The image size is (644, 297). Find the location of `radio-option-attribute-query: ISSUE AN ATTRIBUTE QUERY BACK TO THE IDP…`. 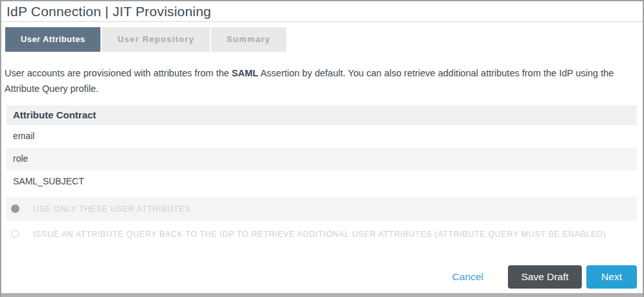

radio-option-attribute-query: ISSUE AN ATTRIBUTE QUERY BACK TO THE IDP… is located at coordinates (321, 234).